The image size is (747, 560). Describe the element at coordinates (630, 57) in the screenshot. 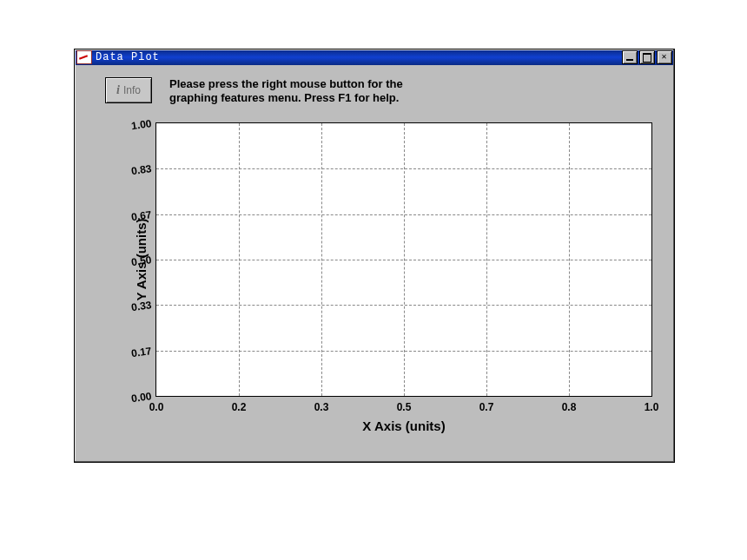

I see `minimize-button` at that location.